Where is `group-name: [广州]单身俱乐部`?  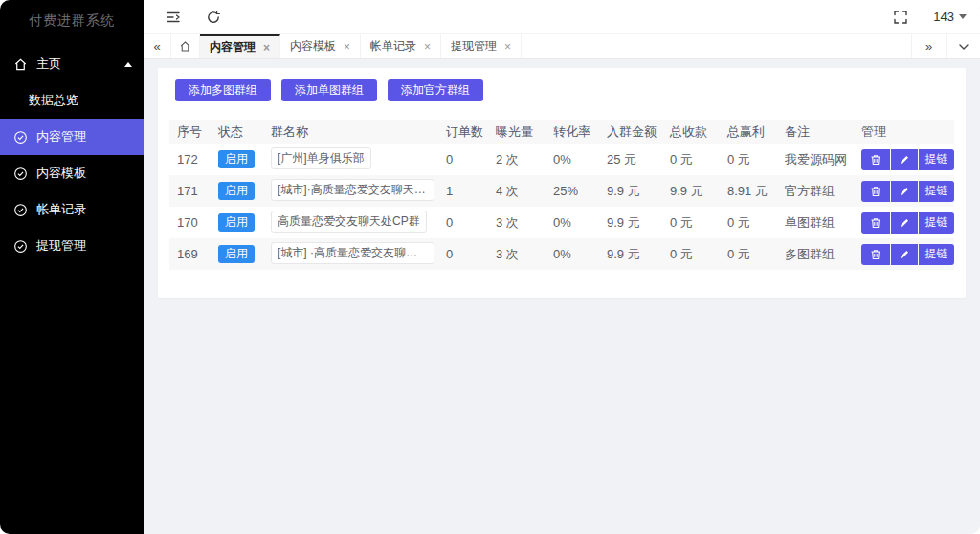 group-name: [广州]单身俱乐部 is located at coordinates (322, 159).